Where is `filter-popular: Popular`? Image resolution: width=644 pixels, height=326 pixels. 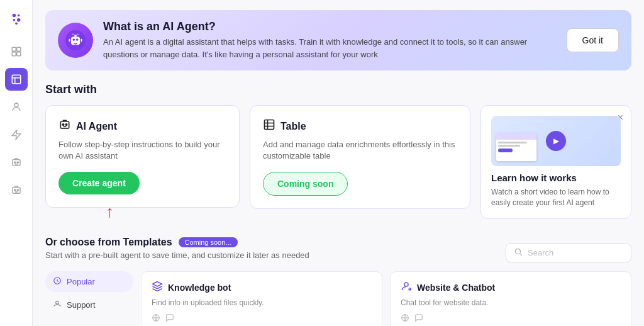
filter-popular: Popular is located at coordinates (89, 282).